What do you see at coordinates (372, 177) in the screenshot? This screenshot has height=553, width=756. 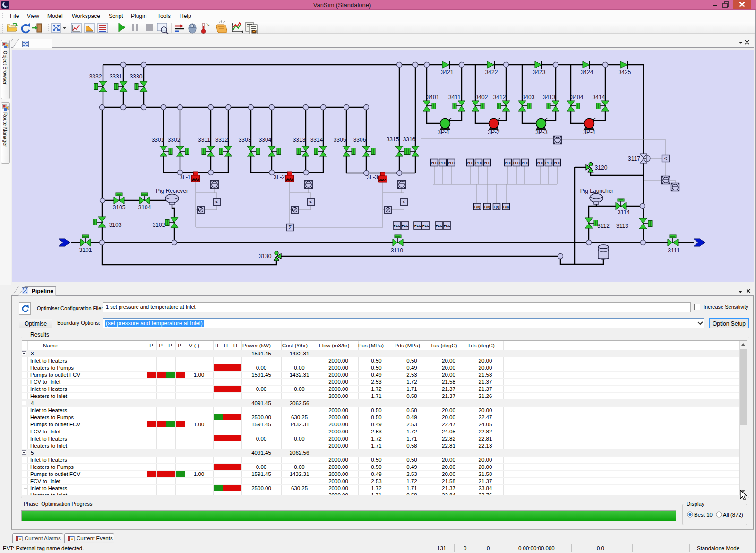 I see `svg-text: 3L-3` at bounding box center [372, 177].